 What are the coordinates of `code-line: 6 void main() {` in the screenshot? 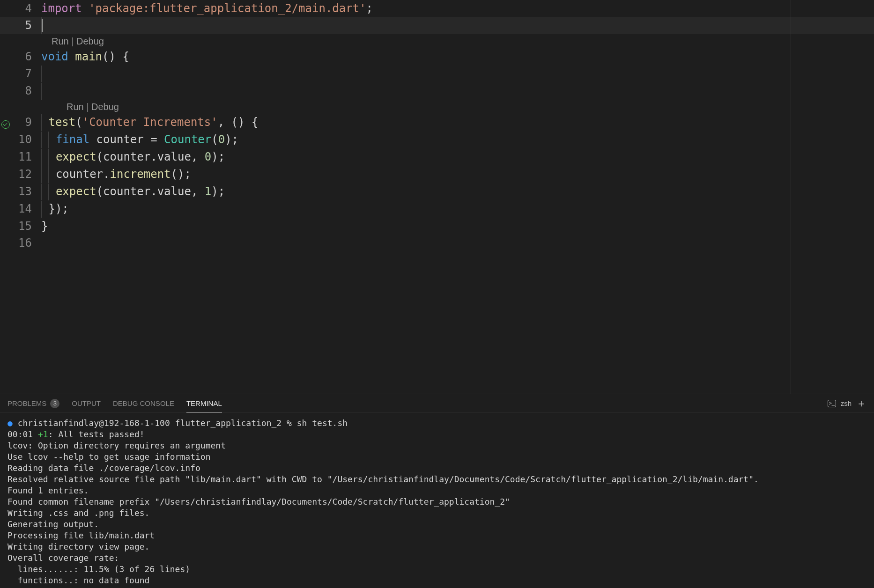 It's located at (437, 57).